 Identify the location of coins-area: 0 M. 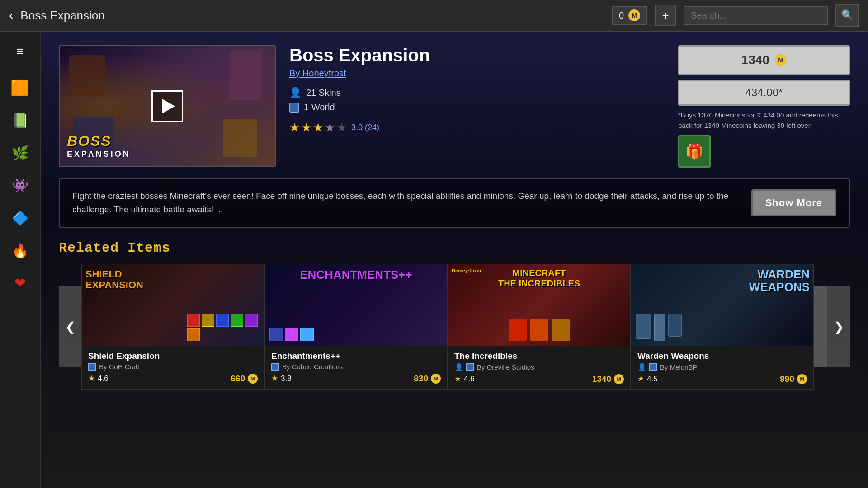
(629, 15).